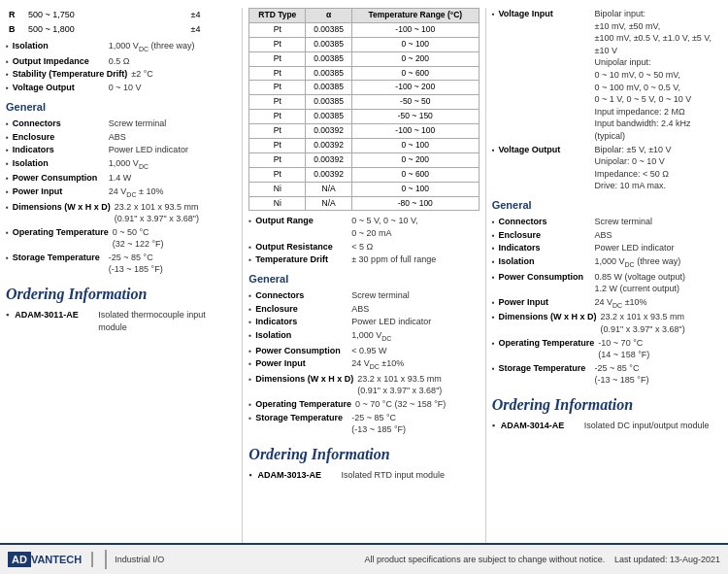 This screenshot has height=574, width=728. Describe the element at coordinates (120, 138) in the screenshot. I see `col1-enclosure: Enclosure ABS` at that location.